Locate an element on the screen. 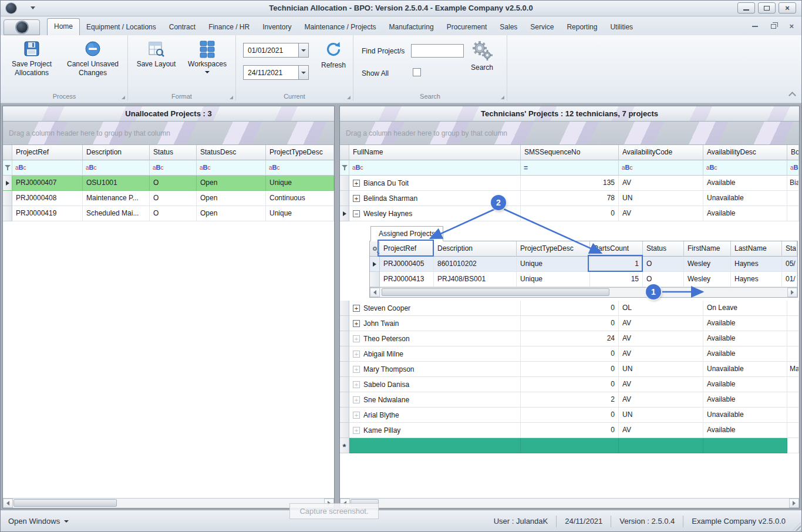  project-row: PRJ0000419Scheduled Mai...OOpenUnique is located at coordinates (169, 214).